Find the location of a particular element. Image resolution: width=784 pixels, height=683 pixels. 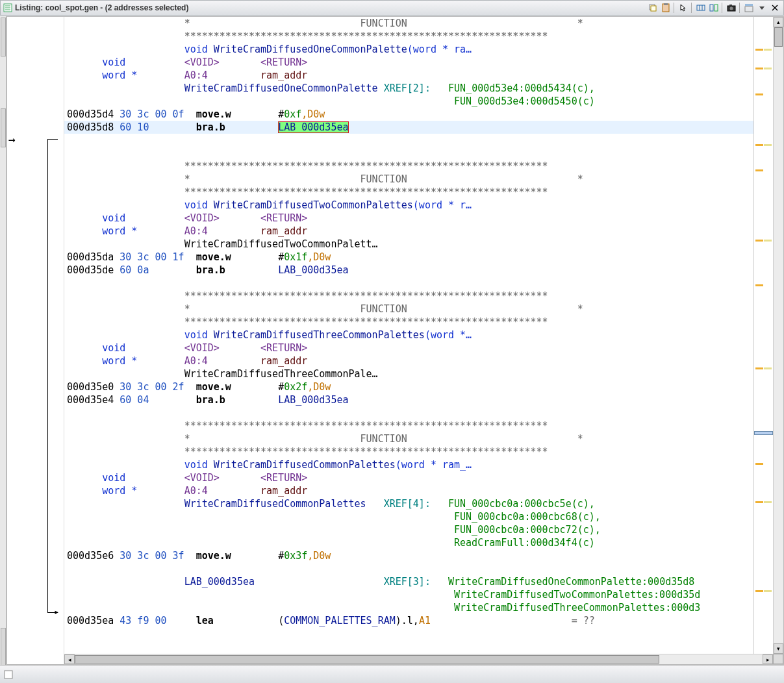

scroll-corner is located at coordinates (778, 659).